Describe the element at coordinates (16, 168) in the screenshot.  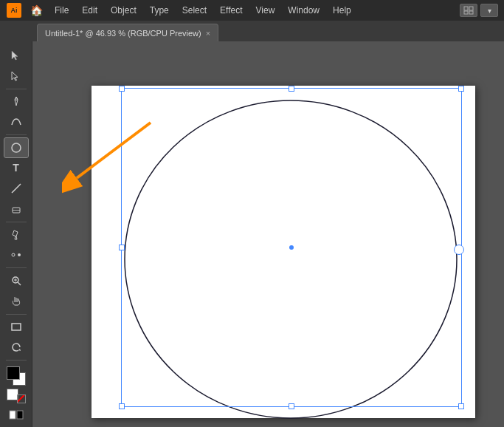
I see `type-icon: T` at that location.